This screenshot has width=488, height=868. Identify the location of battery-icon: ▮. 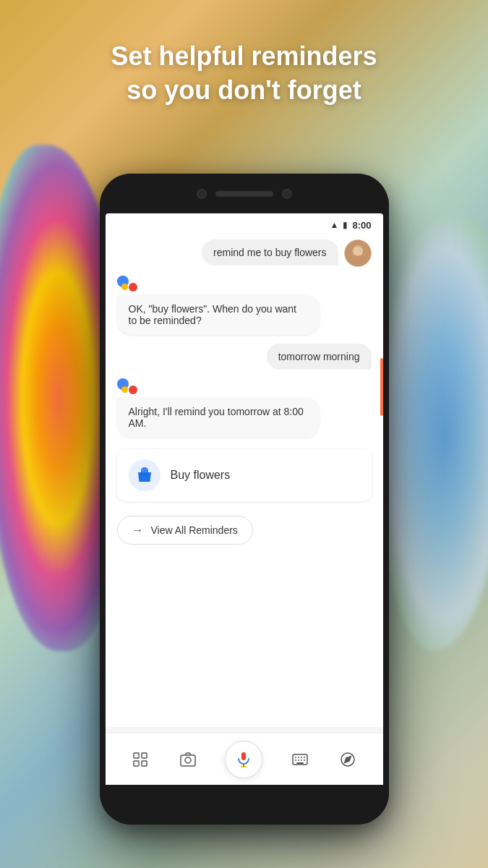
(346, 225).